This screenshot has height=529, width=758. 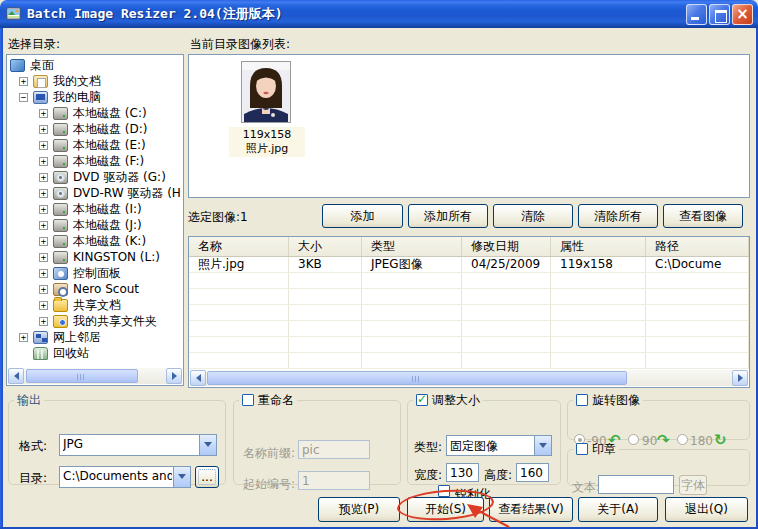 What do you see at coordinates (106, 289) in the screenshot?
I see `tree-item-label: Nero Scout` at bounding box center [106, 289].